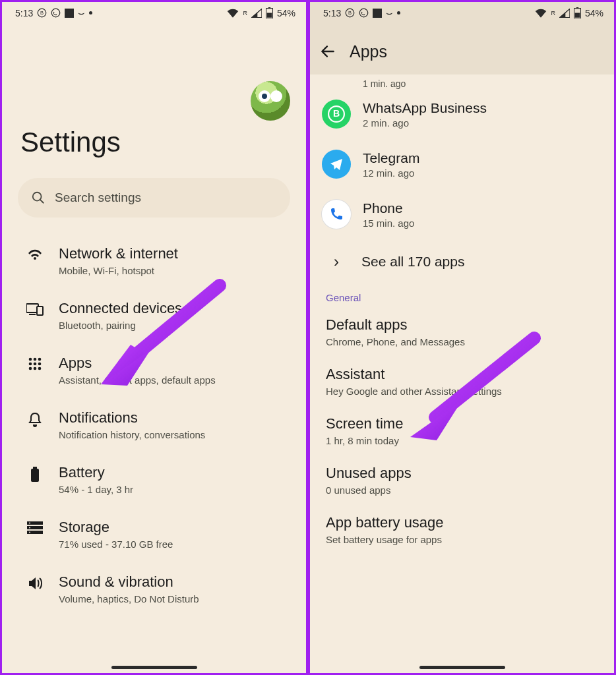 Image resolution: width=616 pixels, height=675 pixels. What do you see at coordinates (154, 370) in the screenshot?
I see `setting-apps: AppsAssistant, recent apps, default apps` at bounding box center [154, 370].